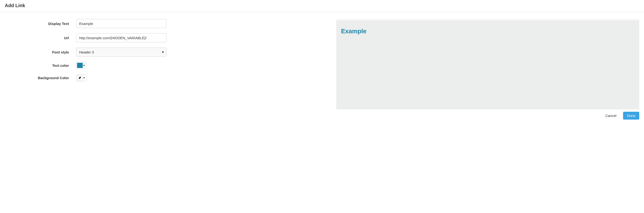 Image resolution: width=644 pixels, height=213 pixels. Describe the element at coordinates (322, 6) in the screenshot. I see `dialog-header: Add Link` at that location.